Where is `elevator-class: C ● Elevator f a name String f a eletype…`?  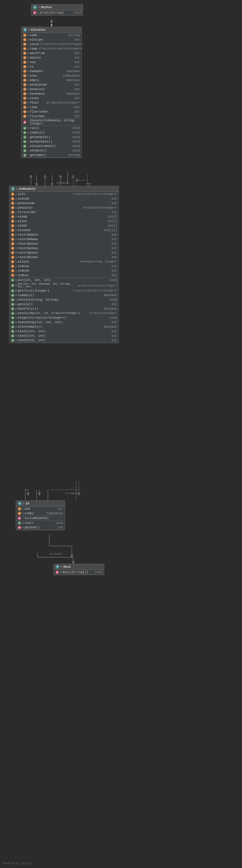
elevator-class: C ● Elevator f a name String f a eletype… is located at coordinates (51, 92).